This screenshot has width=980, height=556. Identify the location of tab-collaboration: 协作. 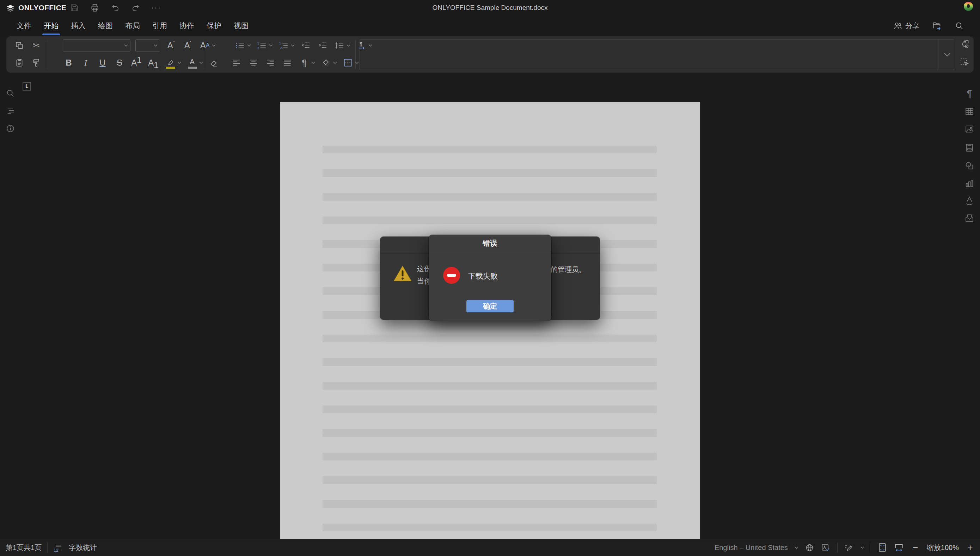
(187, 26).